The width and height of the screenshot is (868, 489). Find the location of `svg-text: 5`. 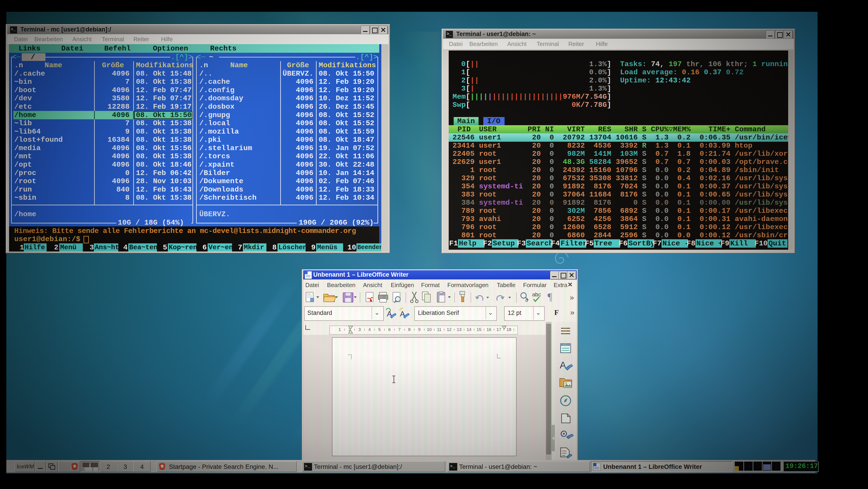

svg-text: 5 is located at coordinates (379, 329).